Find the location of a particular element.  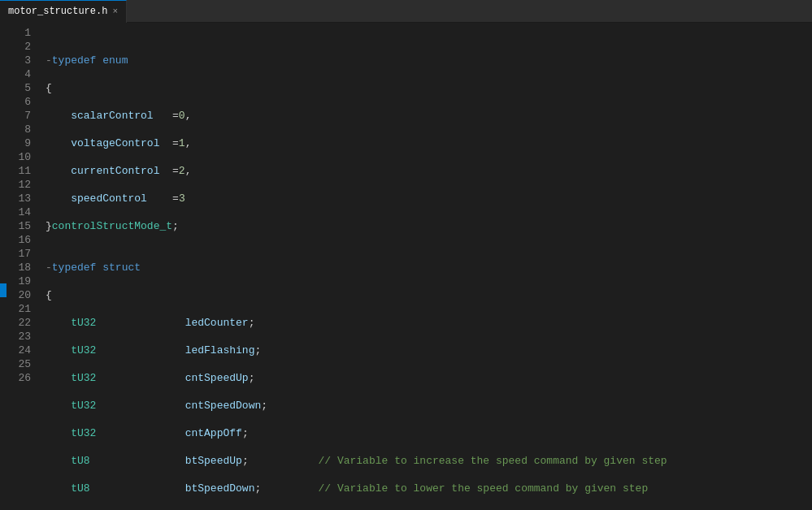

line: speedControl =3 is located at coordinates (429, 198).